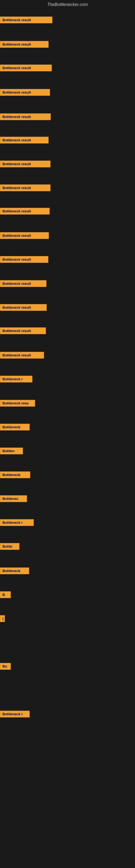 This screenshot has width=135, height=868. What do you see at coordinates (11, 452) in the screenshot?
I see `bottleneck-item: Bottlen` at bounding box center [11, 452].